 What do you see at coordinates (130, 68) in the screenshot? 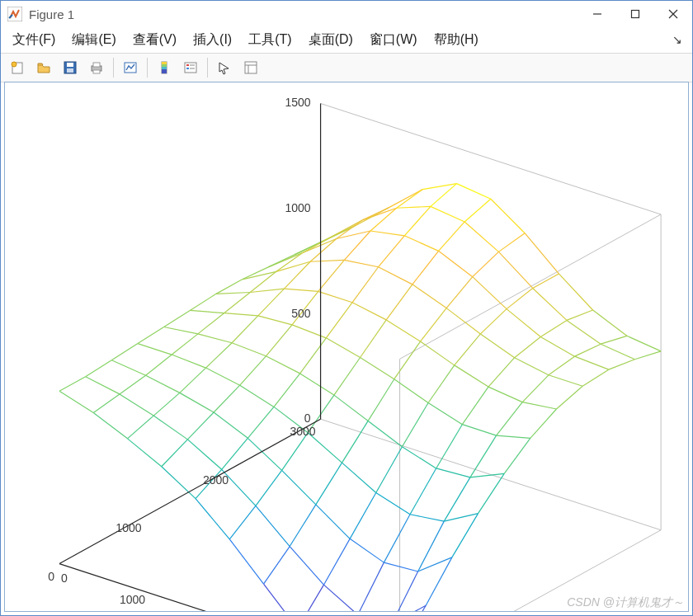
I see `link-axes-button` at bounding box center [130, 68].